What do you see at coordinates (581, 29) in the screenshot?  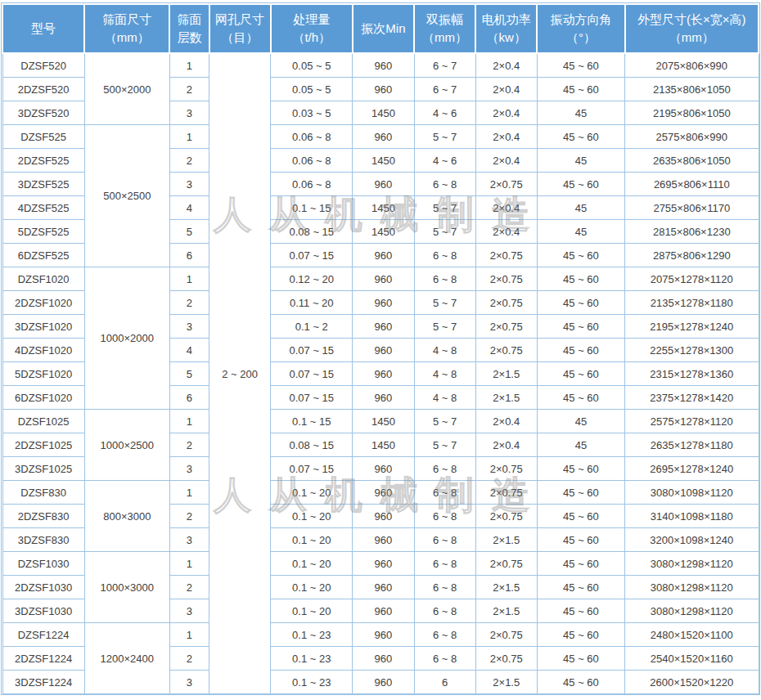 I see `column-header-8: 振动方向角 （°）` at bounding box center [581, 29].